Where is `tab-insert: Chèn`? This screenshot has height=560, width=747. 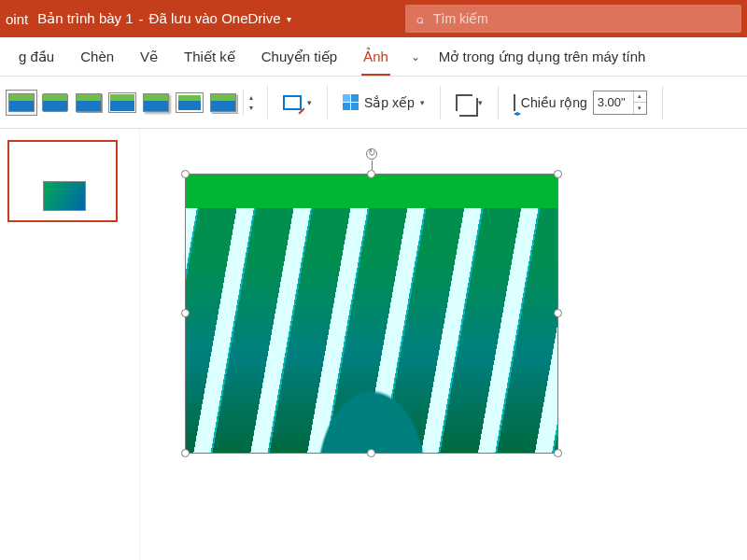
tab-insert: Chèn is located at coordinates (97, 56).